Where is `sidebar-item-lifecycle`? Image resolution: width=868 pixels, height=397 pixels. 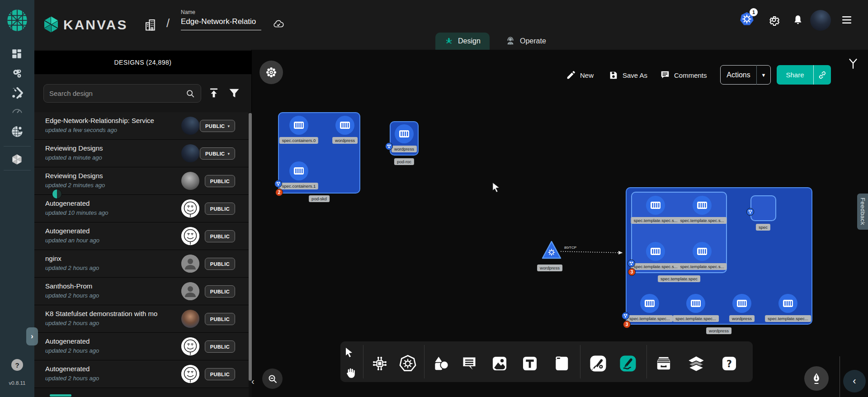 sidebar-item-lifecycle is located at coordinates (17, 74).